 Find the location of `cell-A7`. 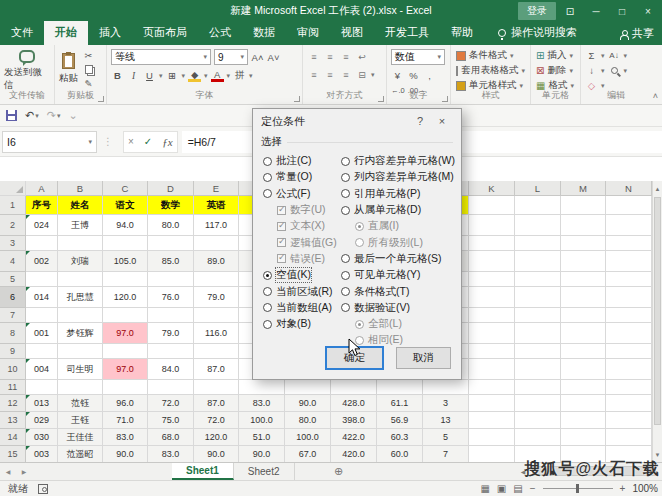

cell-A7 is located at coordinates (42, 316).